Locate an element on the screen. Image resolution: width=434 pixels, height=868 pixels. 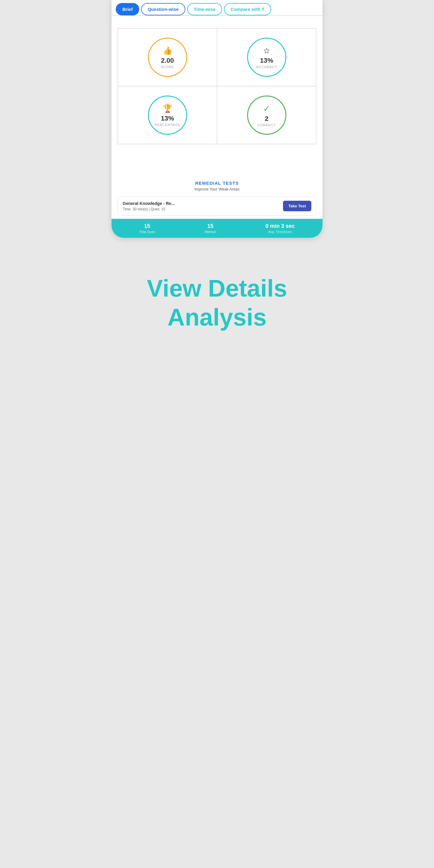
stat-correct-cell: ✓ 2 CORRECT is located at coordinates (267, 115).